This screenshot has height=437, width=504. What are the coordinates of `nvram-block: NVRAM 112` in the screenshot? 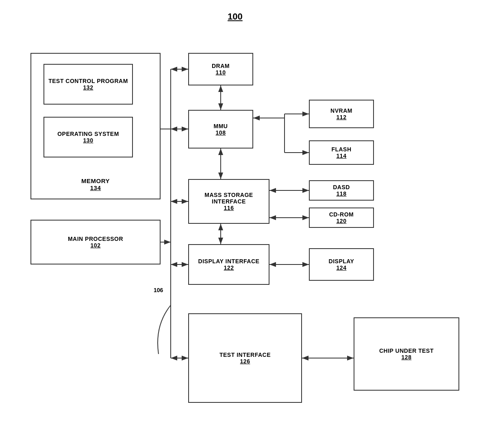 It's located at (341, 114).